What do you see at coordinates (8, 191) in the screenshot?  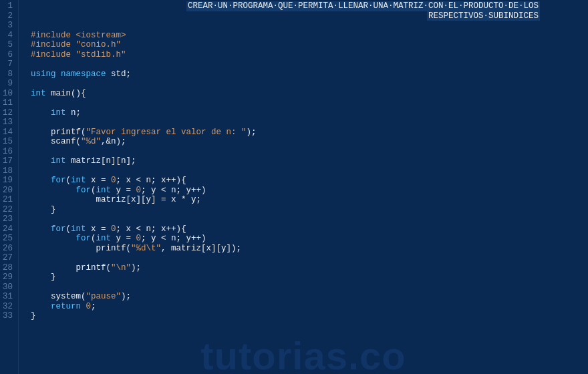 I see `line-number: 20` at bounding box center [8, 191].